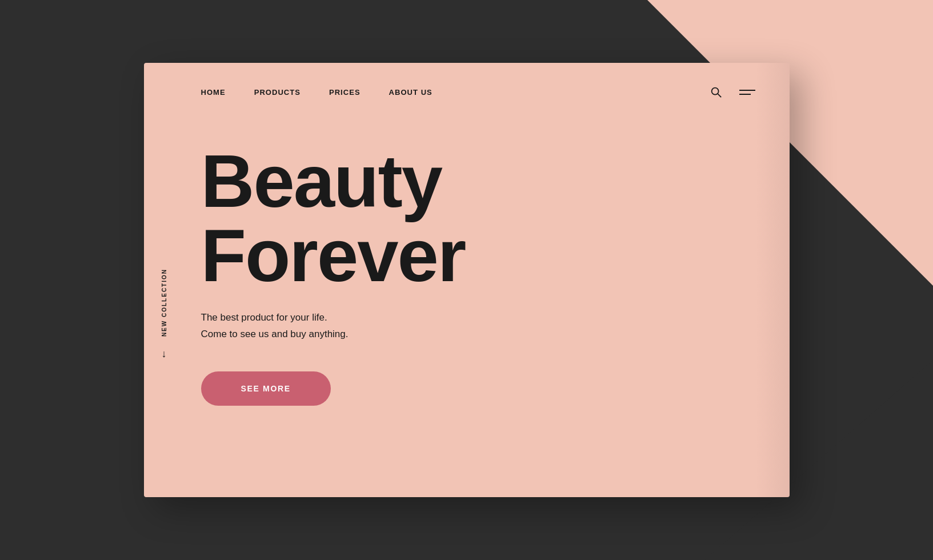 The image size is (933, 560). I want to click on nav-links: HOME PRODUCTS PRICES ABOUT US, so click(317, 93).